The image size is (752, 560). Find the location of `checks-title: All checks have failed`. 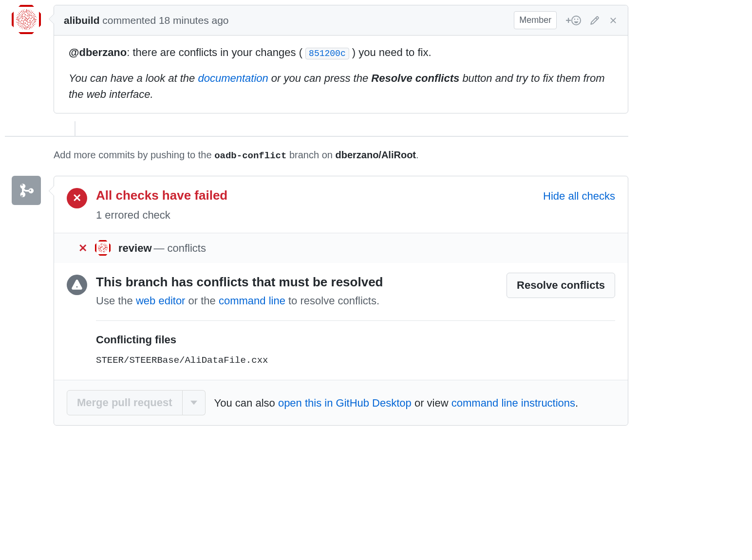

checks-title: All checks have failed is located at coordinates (315, 196).